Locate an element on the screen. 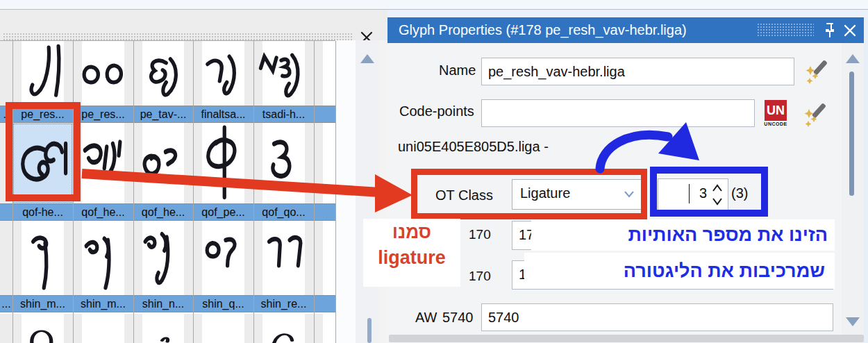 Image resolution: width=868 pixels, height=343 pixels. rsb-display: 170 is located at coordinates (480, 276).